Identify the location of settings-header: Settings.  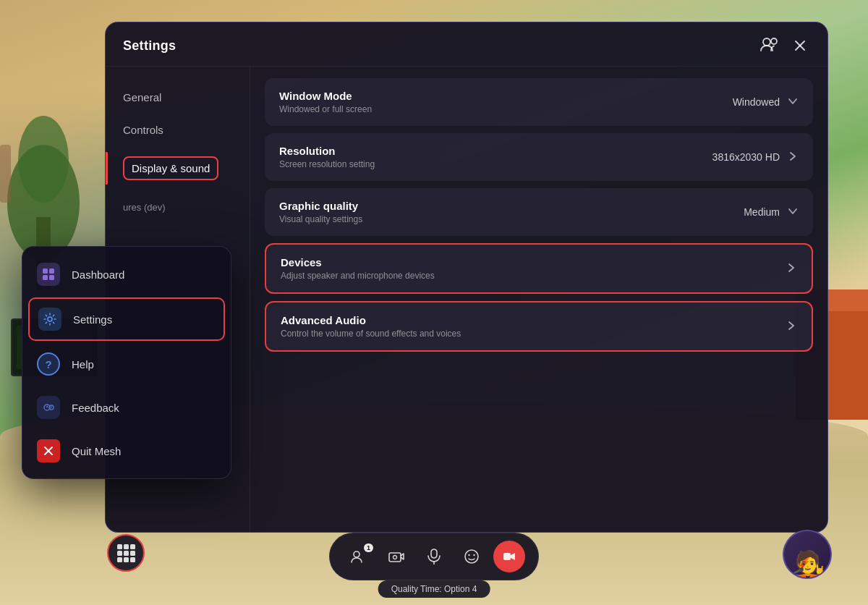
(467, 45).